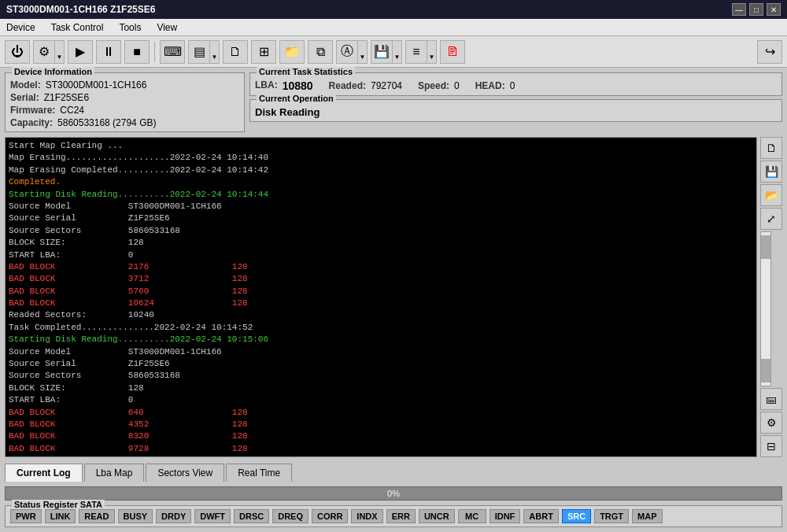 This screenshot has height=532, width=787. What do you see at coordinates (394, 493) in the screenshot?
I see `progress-bar: 0%` at bounding box center [394, 493].